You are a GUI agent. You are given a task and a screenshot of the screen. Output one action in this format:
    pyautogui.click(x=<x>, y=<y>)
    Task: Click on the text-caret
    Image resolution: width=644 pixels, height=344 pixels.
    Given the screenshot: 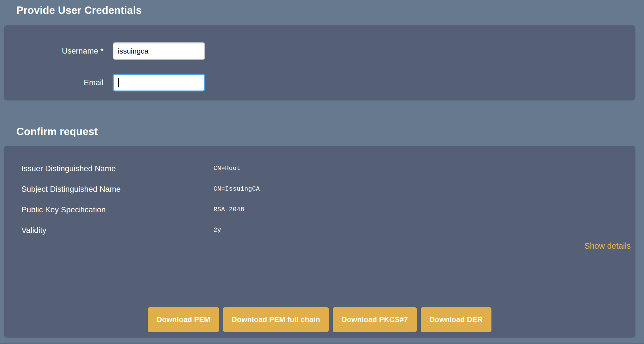 What is the action you would take?
    pyautogui.click(x=118, y=83)
    